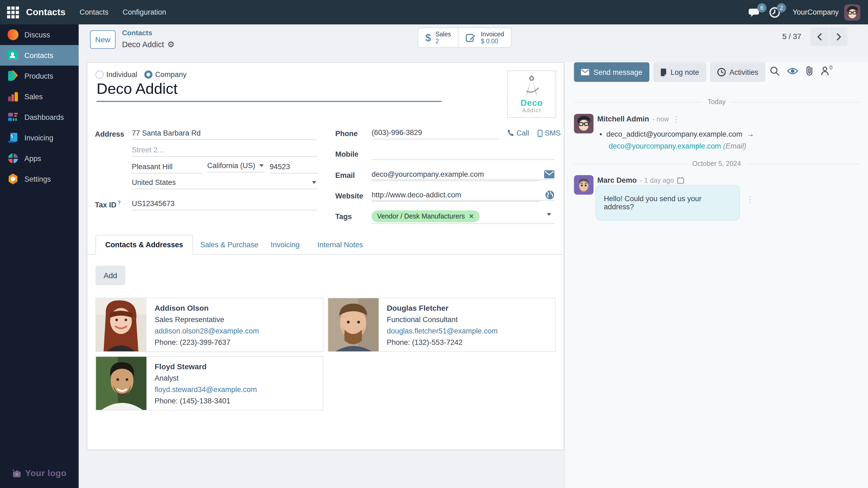  What do you see at coordinates (13, 12) in the screenshot?
I see `apps-grid-icon` at bounding box center [13, 12].